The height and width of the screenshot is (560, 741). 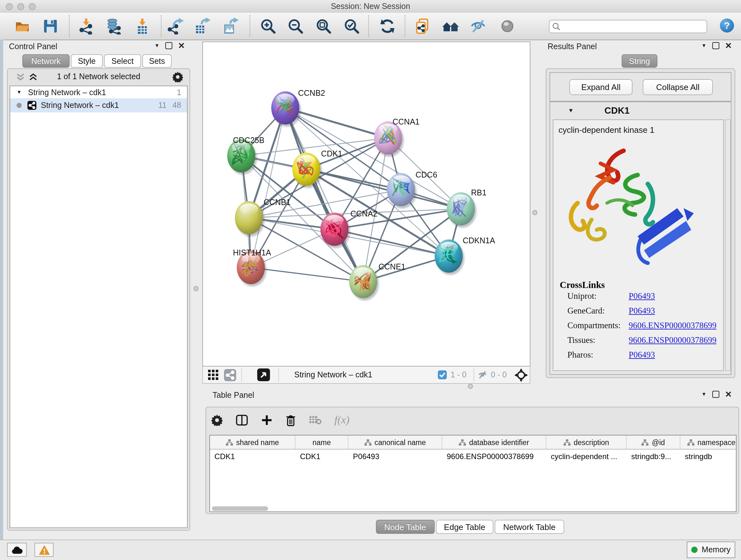 I want to click on tab-edge-table: Edge Table, so click(x=465, y=527).